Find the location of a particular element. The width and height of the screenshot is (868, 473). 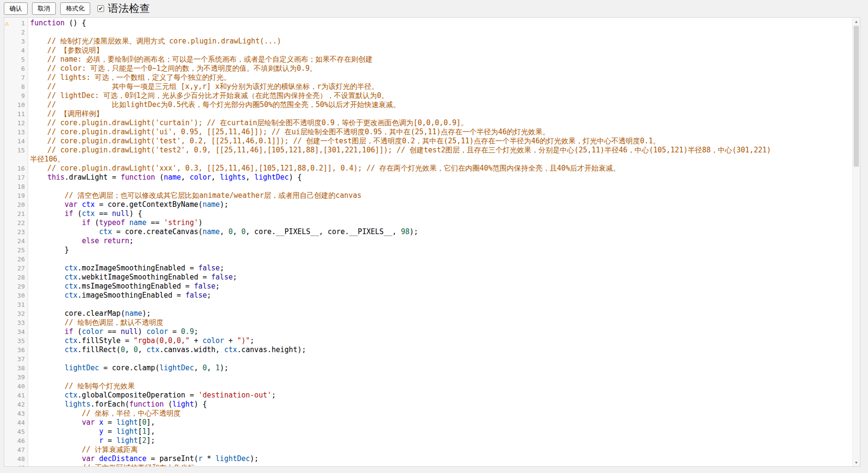

code-line: var decDistance = parseInt(r * lightDec)… is located at coordinates (444, 459).